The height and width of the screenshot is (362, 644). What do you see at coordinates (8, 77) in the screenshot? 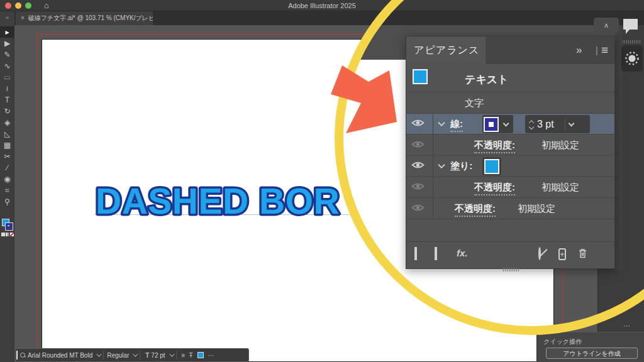
I see `rectangle-tool-icon: ▭` at bounding box center [8, 77].